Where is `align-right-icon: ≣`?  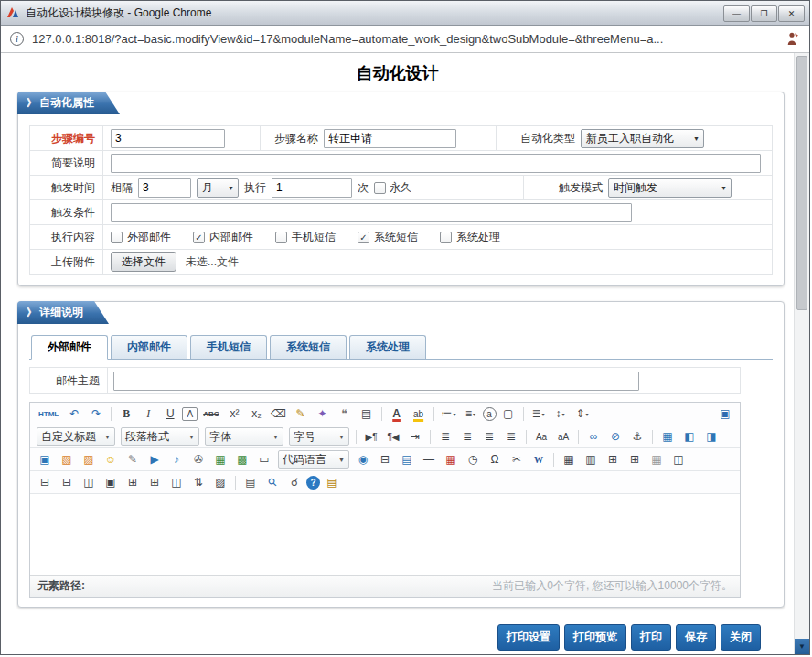
align-right-icon: ≣ is located at coordinates (489, 436).